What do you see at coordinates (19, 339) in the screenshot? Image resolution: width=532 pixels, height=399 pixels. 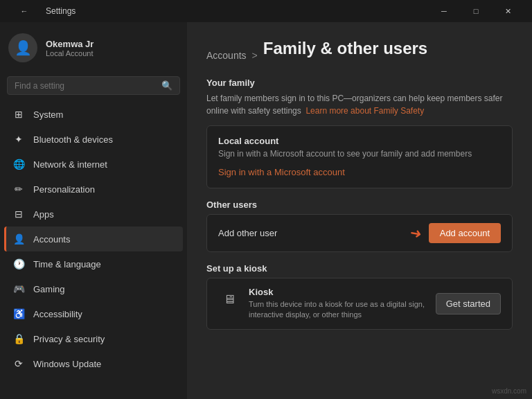 I see `nav-icon: 🔒` at bounding box center [19, 339].